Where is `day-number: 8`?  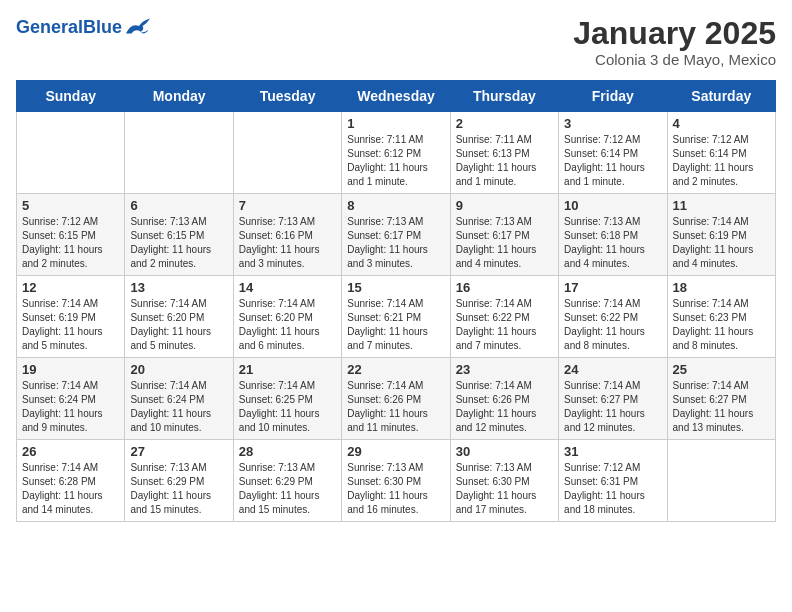 day-number: 8 is located at coordinates (396, 206).